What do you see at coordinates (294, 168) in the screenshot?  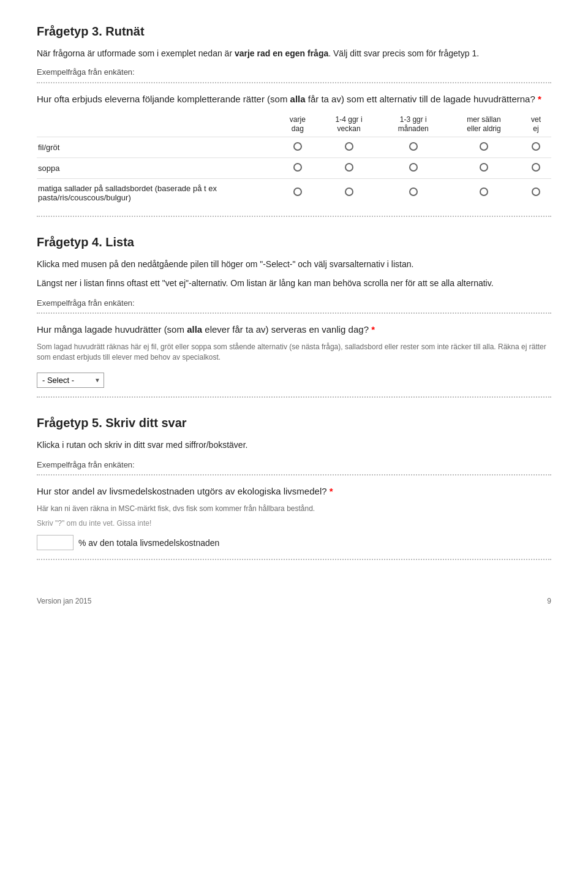 I see `table-row: soppa` at bounding box center [294, 168].